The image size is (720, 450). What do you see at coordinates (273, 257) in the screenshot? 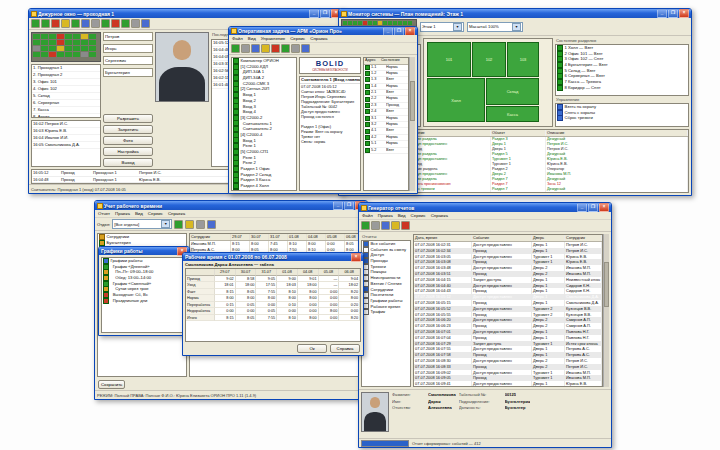
I see `titlebar: Рабочее время с 01.07.2008 по 06.07.2008…` at bounding box center [273, 257].